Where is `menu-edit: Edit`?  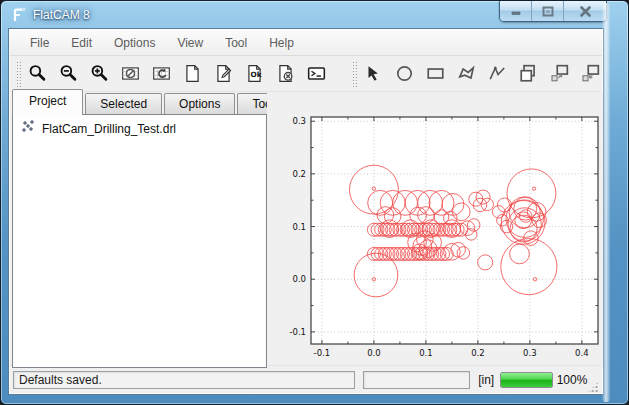 menu-edit: Edit is located at coordinates (82, 43).